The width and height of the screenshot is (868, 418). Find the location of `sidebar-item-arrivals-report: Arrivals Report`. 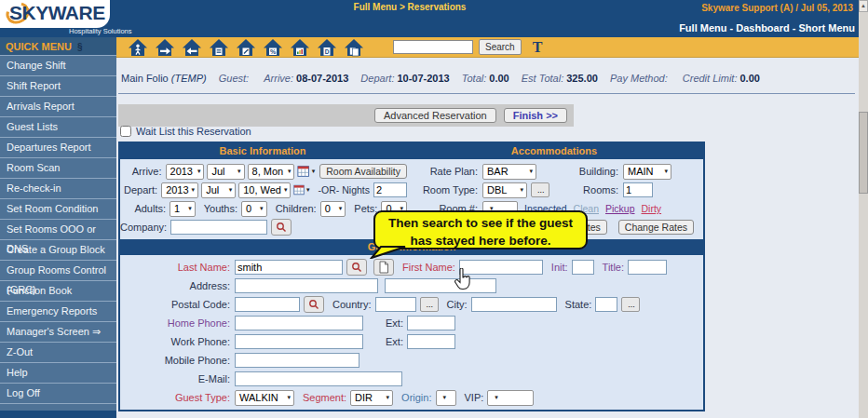

sidebar-item-arrivals-report: Arrivals Report is located at coordinates (58, 107).